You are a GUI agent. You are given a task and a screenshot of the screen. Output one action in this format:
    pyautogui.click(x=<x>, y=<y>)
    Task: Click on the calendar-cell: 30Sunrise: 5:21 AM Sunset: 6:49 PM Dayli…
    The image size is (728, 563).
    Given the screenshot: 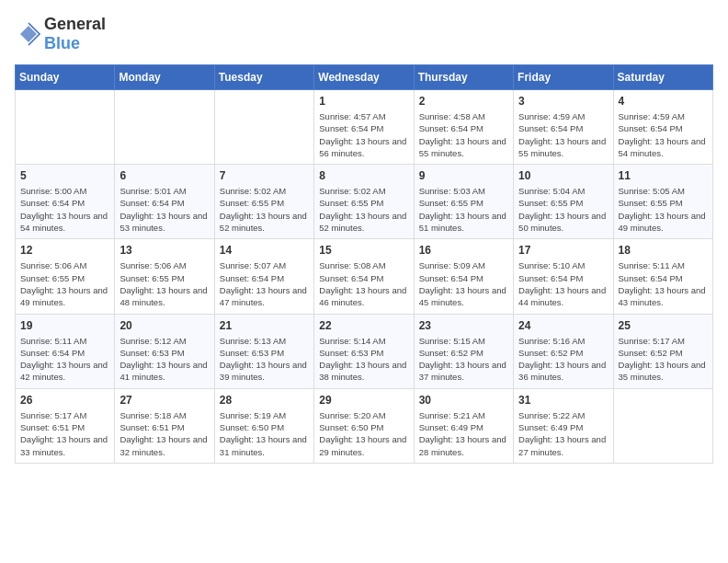 What is the action you would take?
    pyautogui.click(x=463, y=425)
    